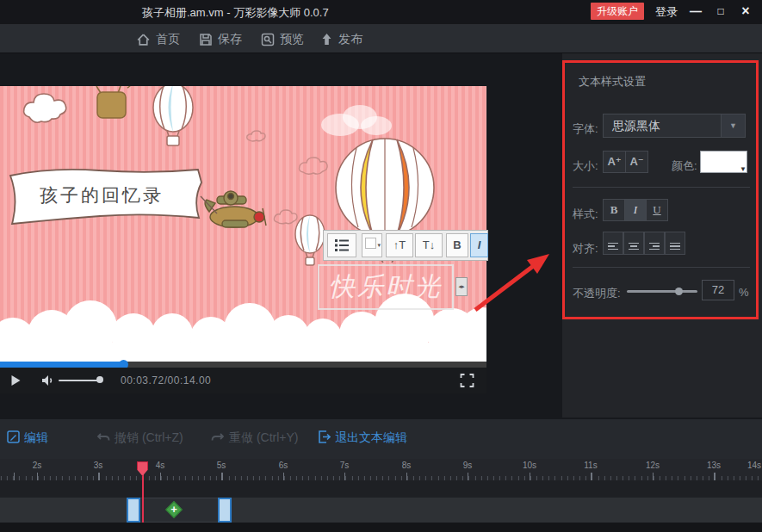 This screenshot has height=532, width=762. I want to click on opacity-unit: %, so click(744, 293).